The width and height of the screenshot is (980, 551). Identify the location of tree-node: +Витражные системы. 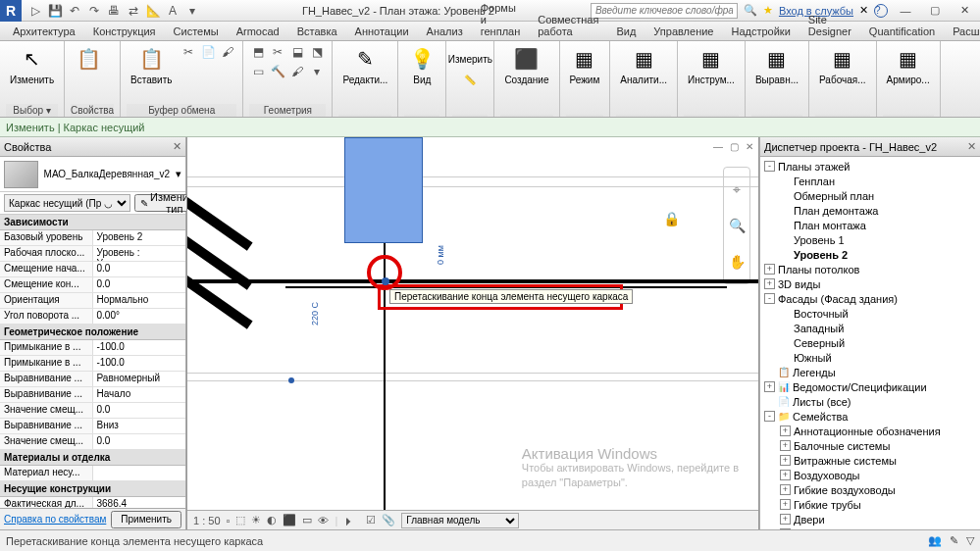
(870, 461).